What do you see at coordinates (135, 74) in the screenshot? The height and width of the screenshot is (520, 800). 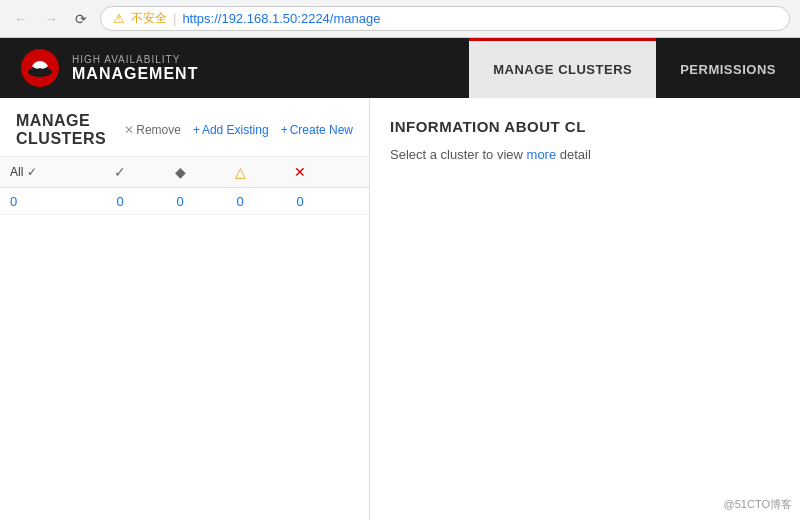 I see `brand-title: MANAGEMENT` at bounding box center [135, 74].